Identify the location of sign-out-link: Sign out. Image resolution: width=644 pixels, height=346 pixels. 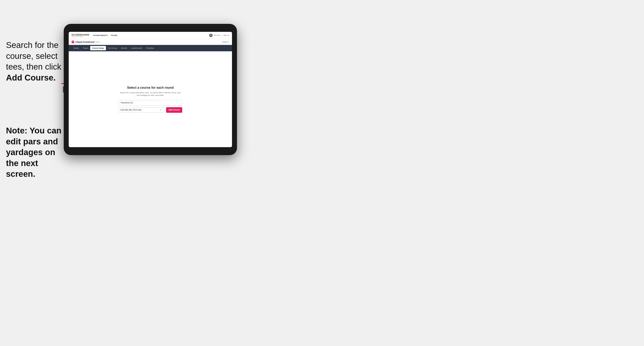
(226, 35).